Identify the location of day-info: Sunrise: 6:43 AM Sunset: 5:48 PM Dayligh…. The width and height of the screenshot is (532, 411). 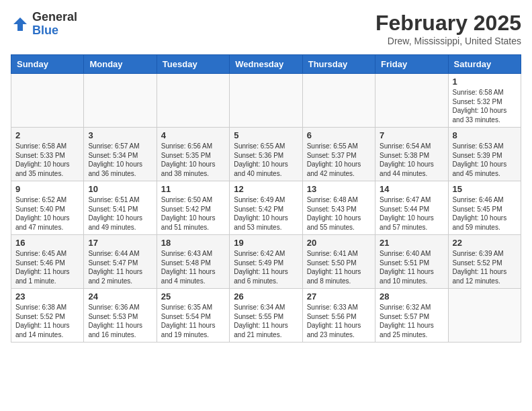
(193, 267).